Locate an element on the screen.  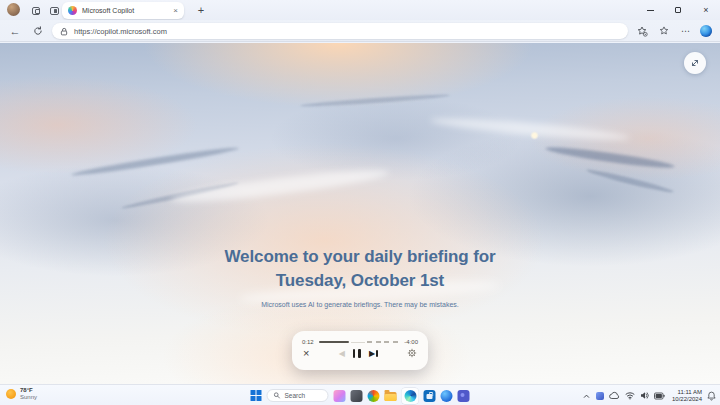
search-icon is located at coordinates (278, 396).